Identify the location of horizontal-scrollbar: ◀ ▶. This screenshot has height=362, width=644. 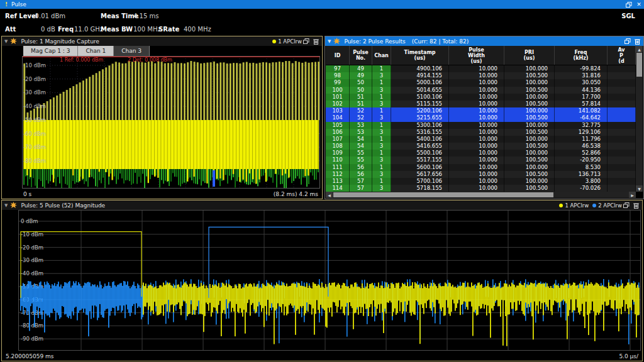
(480, 195).